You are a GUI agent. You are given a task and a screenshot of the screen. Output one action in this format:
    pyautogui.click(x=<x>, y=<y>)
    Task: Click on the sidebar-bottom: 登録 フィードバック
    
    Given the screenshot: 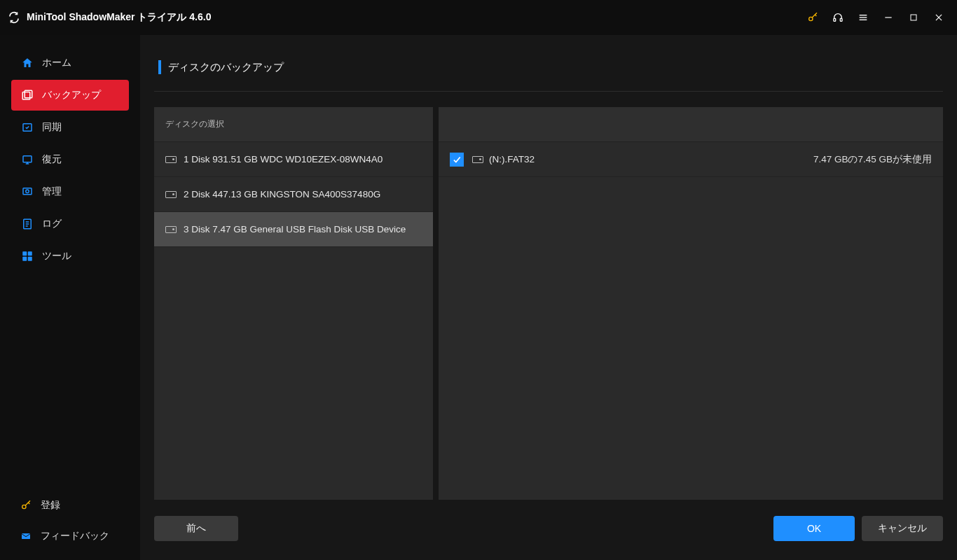 What is the action you would take?
    pyautogui.click(x=70, y=525)
    